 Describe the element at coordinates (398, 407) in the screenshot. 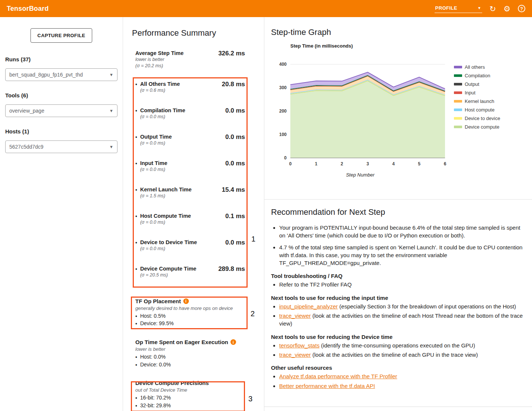

I see `bottom-divider` at that location.